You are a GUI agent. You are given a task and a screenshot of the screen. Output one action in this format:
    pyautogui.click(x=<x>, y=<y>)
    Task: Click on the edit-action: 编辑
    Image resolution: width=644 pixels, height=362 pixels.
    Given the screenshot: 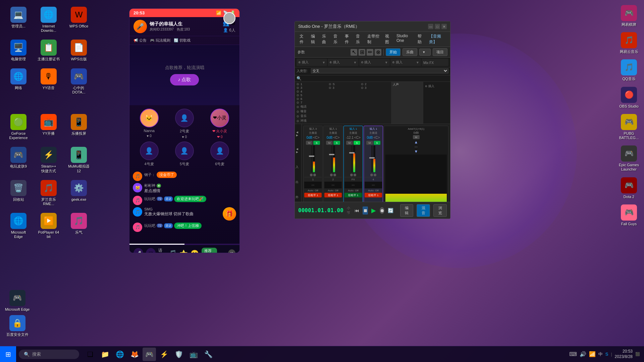 What is the action you would take?
    pyautogui.click(x=407, y=210)
    